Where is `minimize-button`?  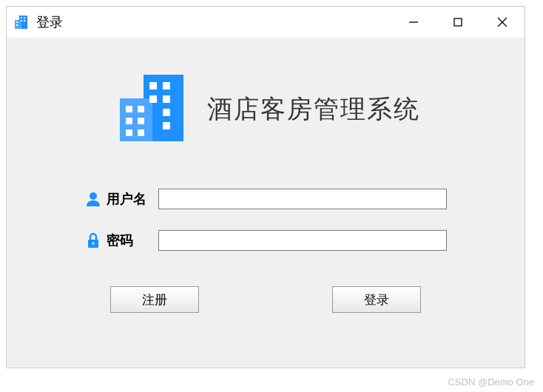
minimize-button is located at coordinates (414, 22).